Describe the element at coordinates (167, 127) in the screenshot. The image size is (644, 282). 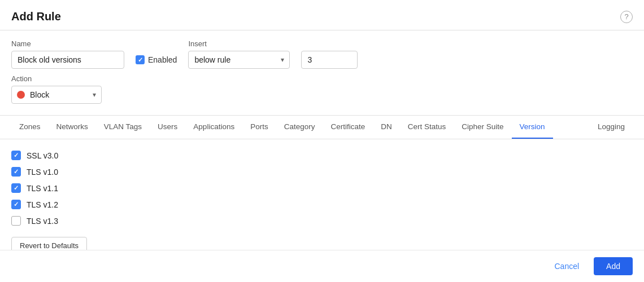
I see `tab-users: Users` at that location.